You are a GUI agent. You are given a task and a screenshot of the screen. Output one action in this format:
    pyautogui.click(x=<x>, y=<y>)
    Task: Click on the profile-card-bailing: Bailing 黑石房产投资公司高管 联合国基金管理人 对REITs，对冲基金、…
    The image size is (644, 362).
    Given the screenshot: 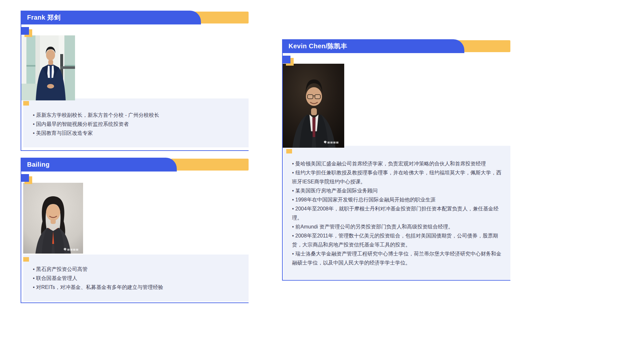 What is the action you would take?
    pyautogui.click(x=135, y=230)
    